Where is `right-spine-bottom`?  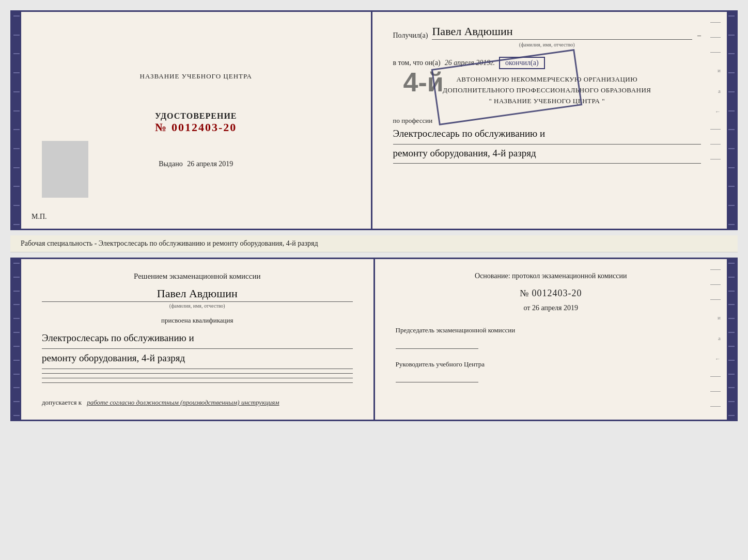 right-spine-bottom is located at coordinates (731, 340).